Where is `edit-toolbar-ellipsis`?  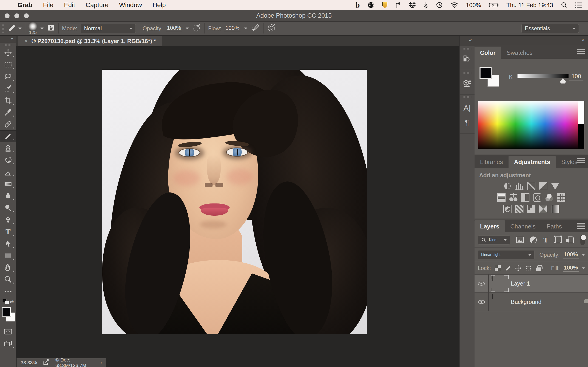
edit-toolbar-ellipsis is located at coordinates (8, 291).